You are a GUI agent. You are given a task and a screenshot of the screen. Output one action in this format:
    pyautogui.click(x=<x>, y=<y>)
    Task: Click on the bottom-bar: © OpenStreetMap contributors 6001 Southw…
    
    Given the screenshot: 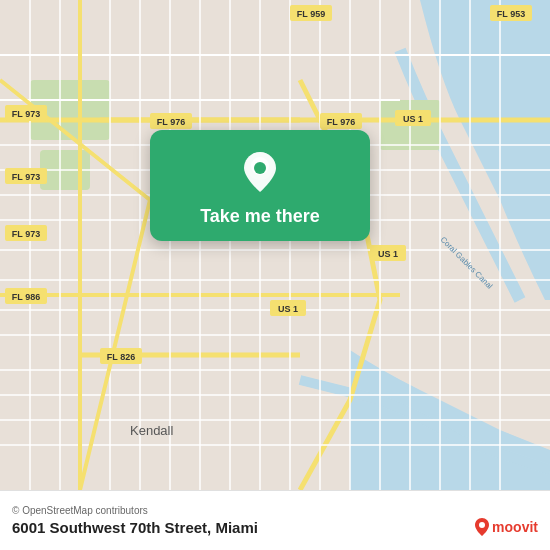 What is the action you would take?
    pyautogui.click(x=275, y=520)
    